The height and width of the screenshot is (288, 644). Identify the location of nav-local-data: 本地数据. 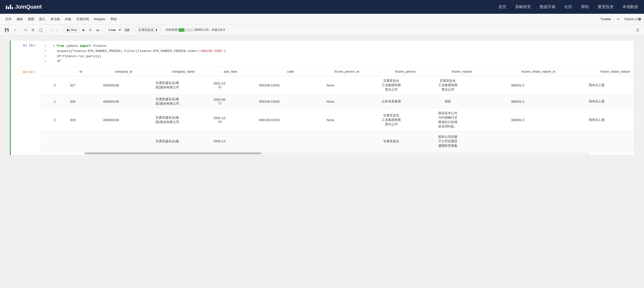
(630, 7).